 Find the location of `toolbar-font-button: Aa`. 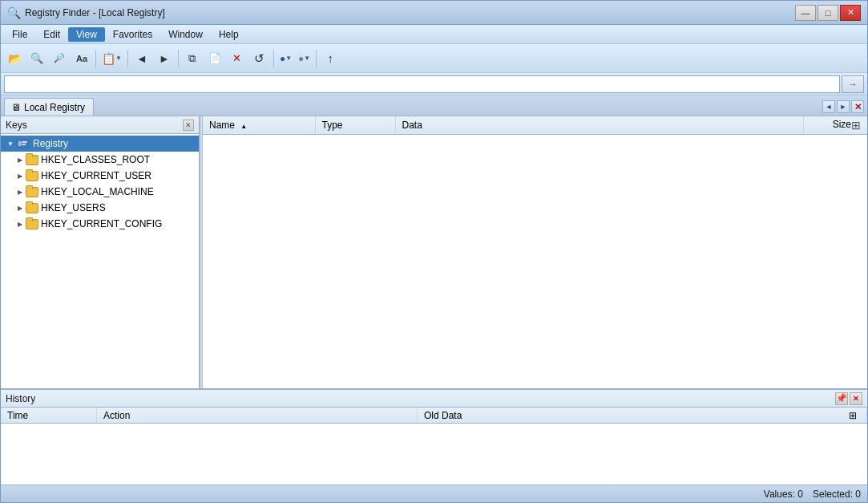

toolbar-font-button: Aa is located at coordinates (82, 59).